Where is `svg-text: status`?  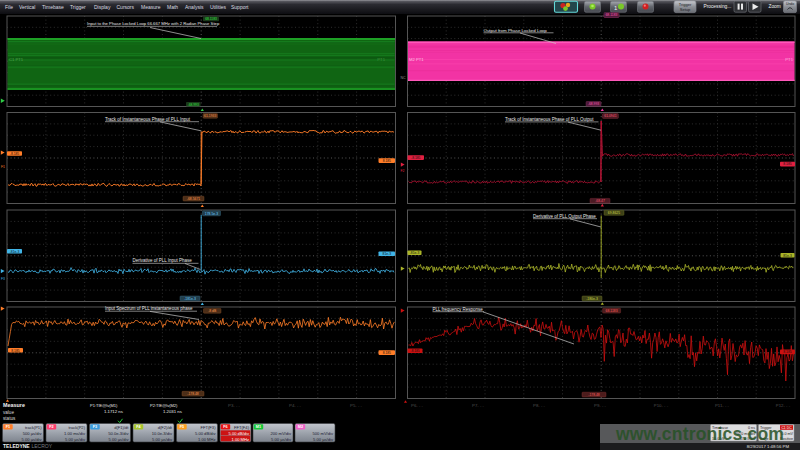
svg-text: status is located at coordinates (10, 418).